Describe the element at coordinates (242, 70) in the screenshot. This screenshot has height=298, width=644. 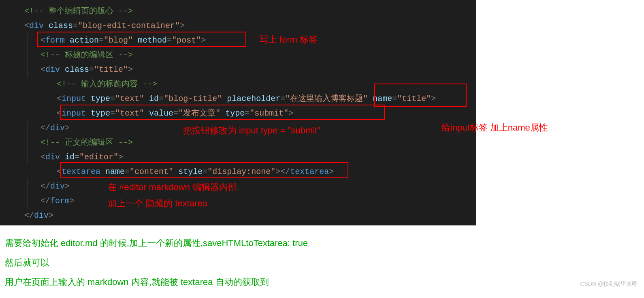
I see `code-line: <div class="title">` at that location.